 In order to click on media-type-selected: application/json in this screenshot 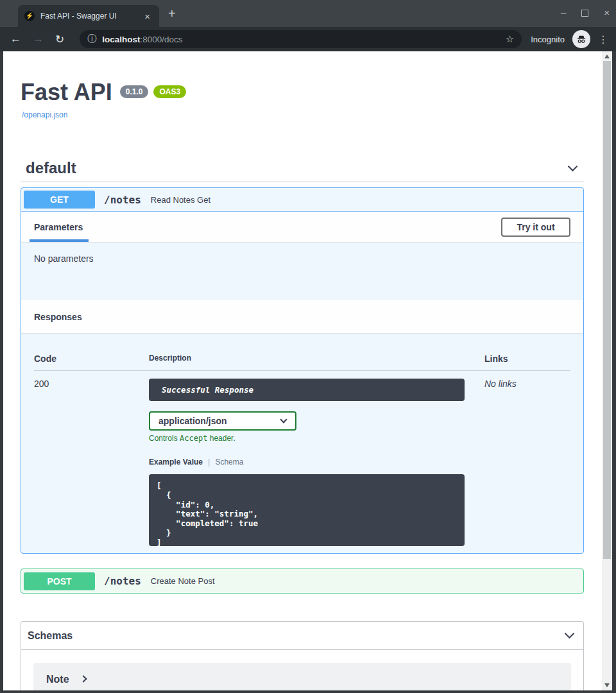, I will do `click(193, 421)`.